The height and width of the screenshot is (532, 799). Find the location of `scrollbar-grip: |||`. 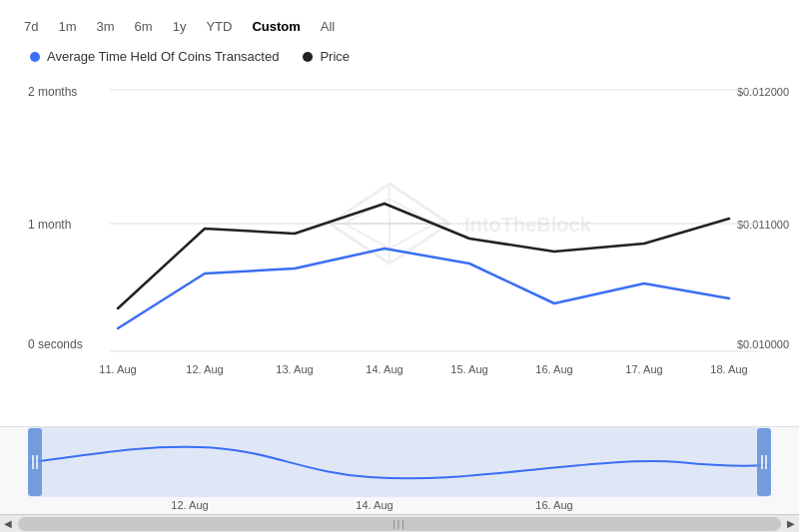

scrollbar-grip: ||| is located at coordinates (400, 524).